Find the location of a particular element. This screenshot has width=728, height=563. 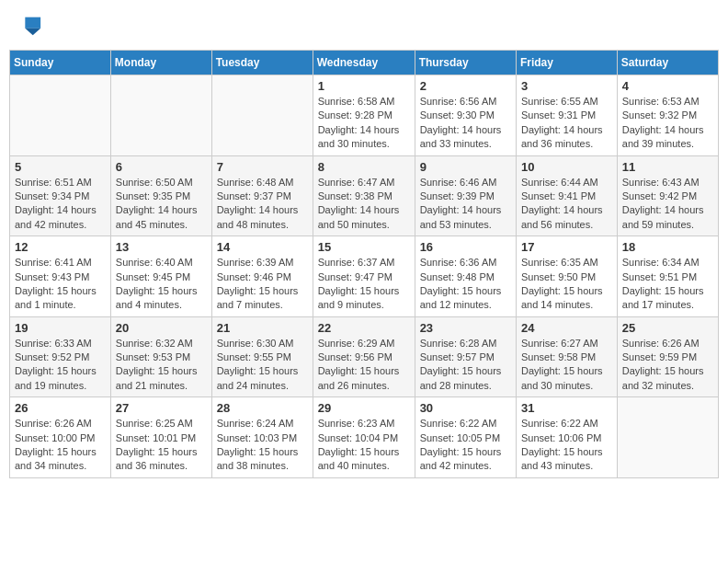

day-cell: 8Sunrise: 6:47 AMSunset: 9:38 PMDaylight… is located at coordinates (364, 196).